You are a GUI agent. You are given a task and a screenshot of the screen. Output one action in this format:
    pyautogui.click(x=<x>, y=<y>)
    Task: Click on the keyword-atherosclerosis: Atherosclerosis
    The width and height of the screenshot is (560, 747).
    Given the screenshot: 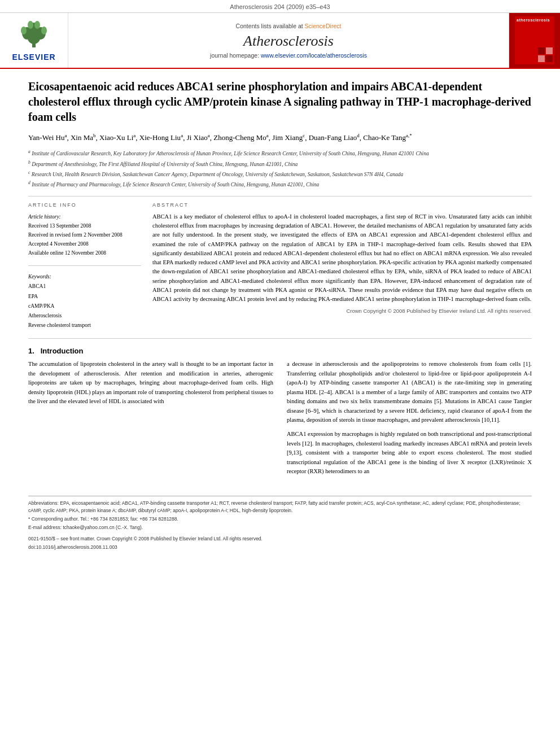 What is the action you would take?
    pyautogui.click(x=85, y=316)
    